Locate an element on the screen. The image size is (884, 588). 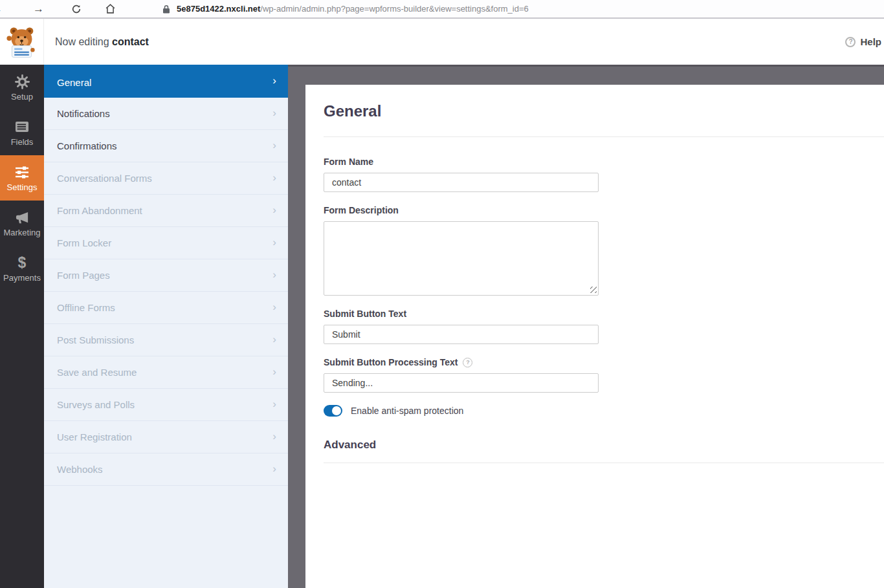
form-description-textarea is located at coordinates (461, 259).